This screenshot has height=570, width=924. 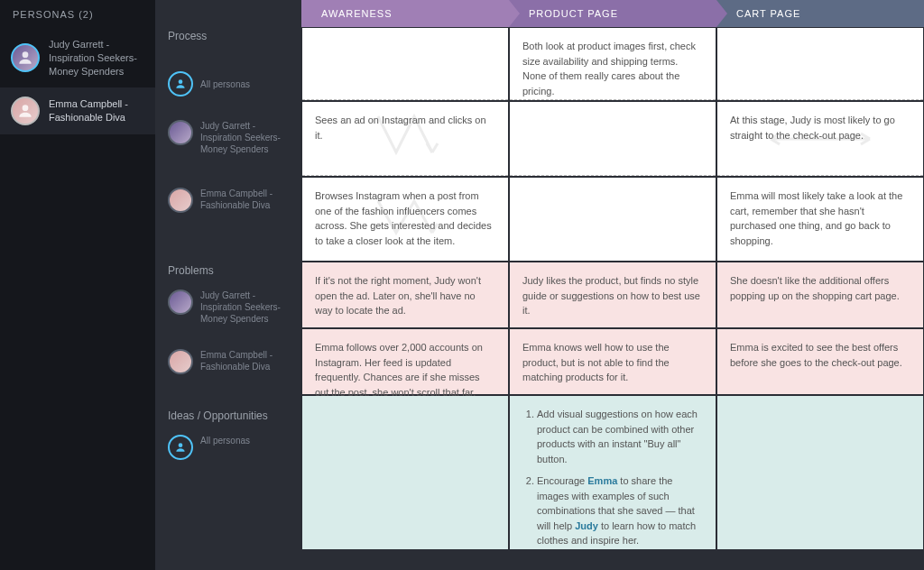 What do you see at coordinates (613, 219) in the screenshot?
I see `cell-process-emma-product` at bounding box center [613, 219].